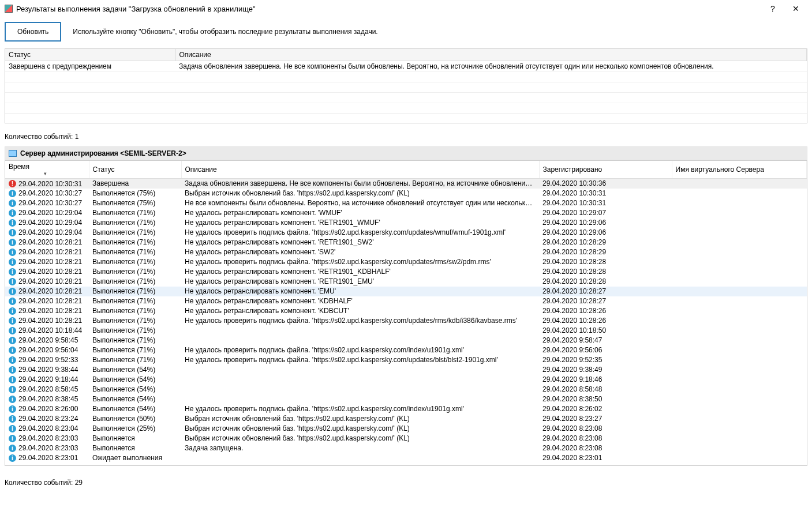  What do you see at coordinates (406, 449) in the screenshot?
I see `event-row: i29.04.2020 8:23:03 Выполняется Задача з…` at bounding box center [406, 449].